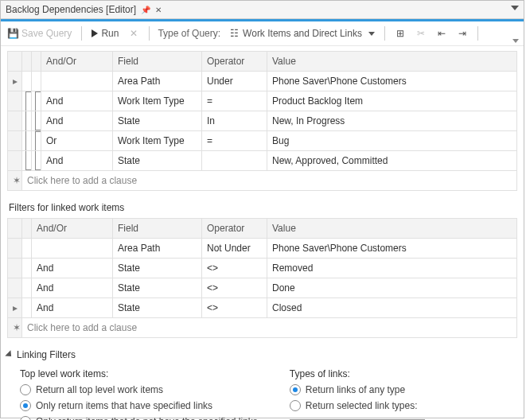  What do you see at coordinates (110, 33) in the screenshot?
I see `run-label: Run` at bounding box center [110, 33].